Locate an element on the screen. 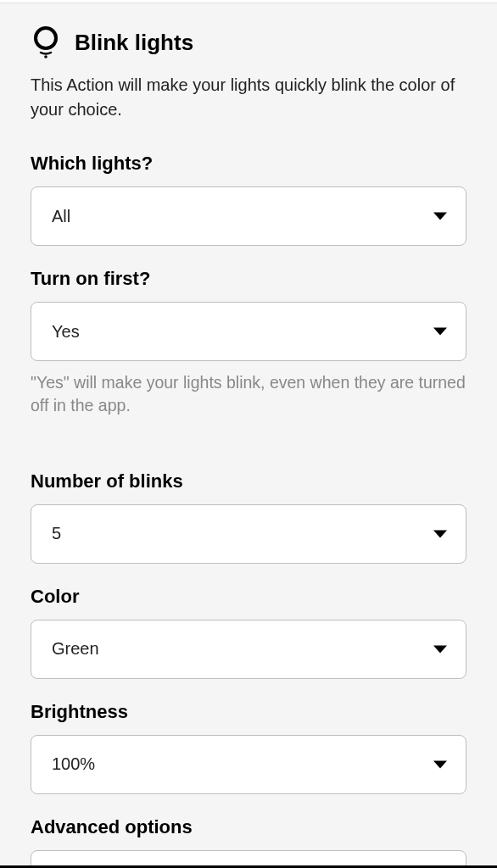 This screenshot has width=497, height=868. color-value: Green is located at coordinates (75, 649).